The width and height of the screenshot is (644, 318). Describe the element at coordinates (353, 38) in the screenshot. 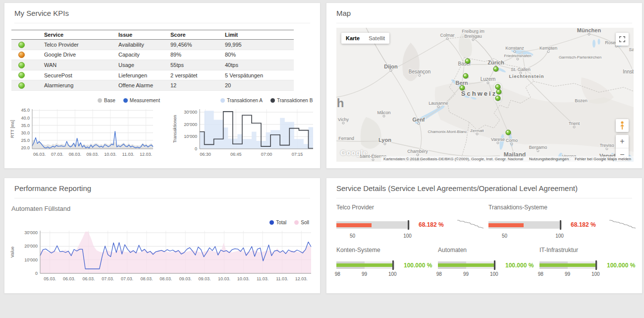

I see `map-type-karte-button: Karte` at that location.